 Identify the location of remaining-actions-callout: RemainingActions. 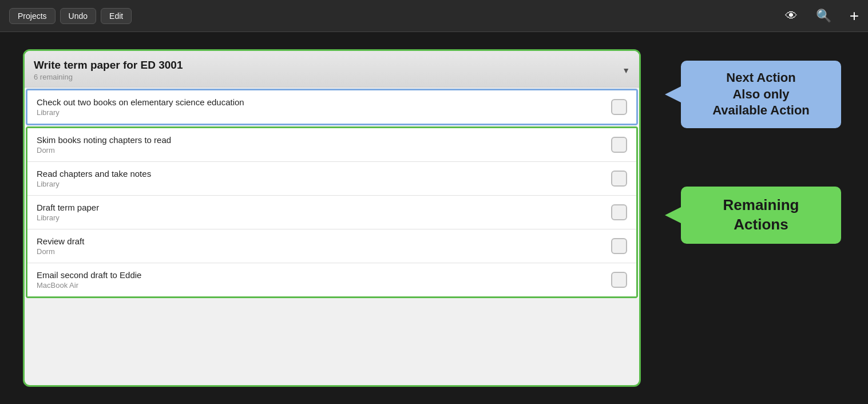
(761, 215).